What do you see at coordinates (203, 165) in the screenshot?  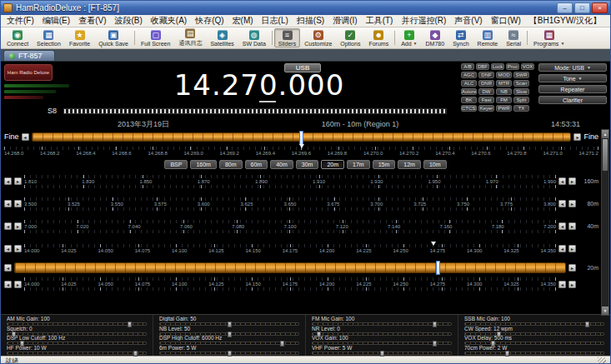 I see `band-button-160m: 160m` at bounding box center [203, 165].